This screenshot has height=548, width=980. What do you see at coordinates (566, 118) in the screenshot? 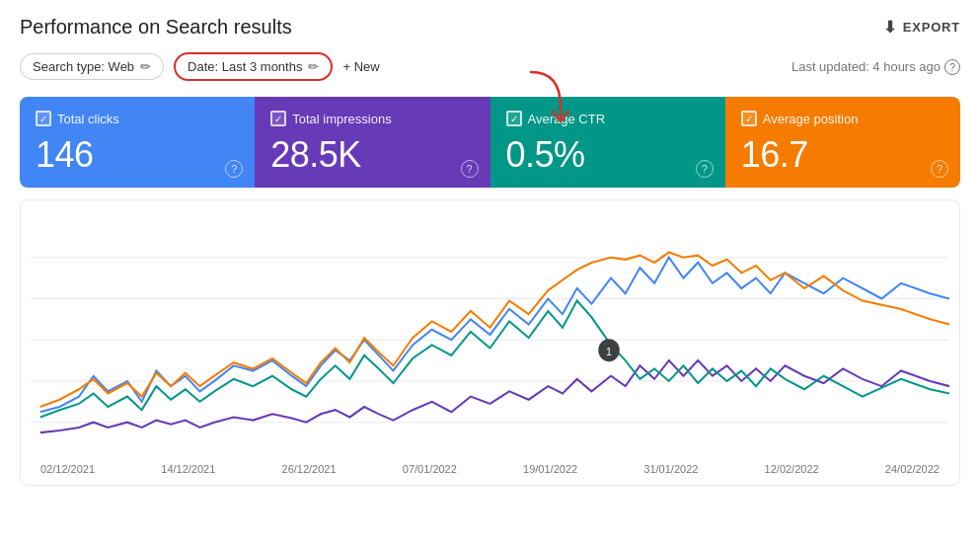
I see `ctr-label: Average CTR` at bounding box center [566, 118].